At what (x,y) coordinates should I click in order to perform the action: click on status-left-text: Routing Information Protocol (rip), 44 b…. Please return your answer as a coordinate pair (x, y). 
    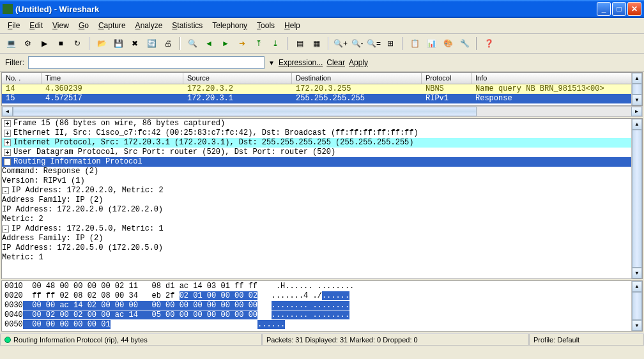
    Looking at the image, I should click on (80, 340).